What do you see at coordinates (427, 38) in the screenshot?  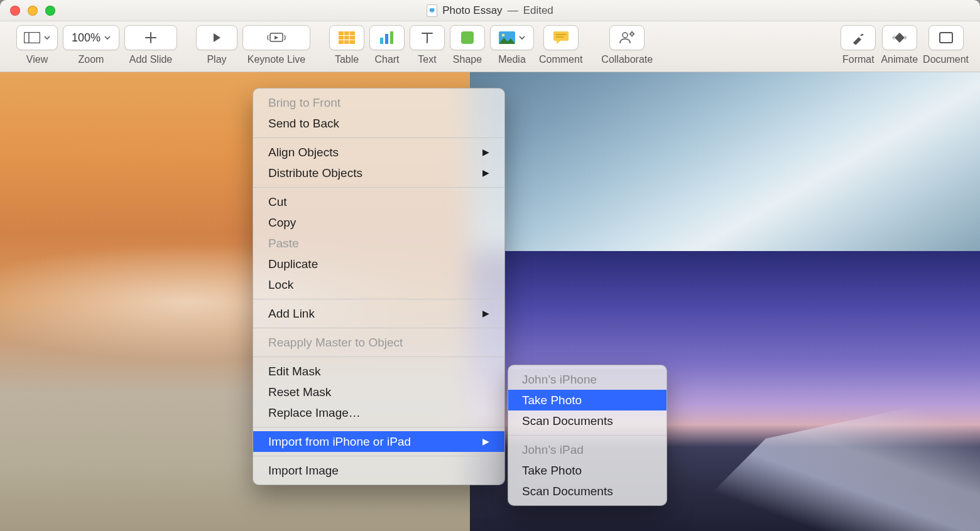 I see `text-icon` at bounding box center [427, 38].